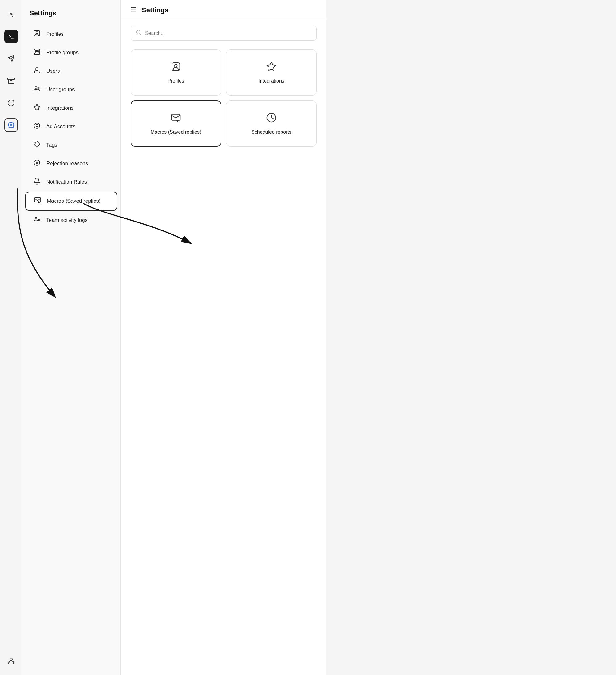  Describe the element at coordinates (11, 36) in the screenshot. I see `terminal-icon: >_` at that location.